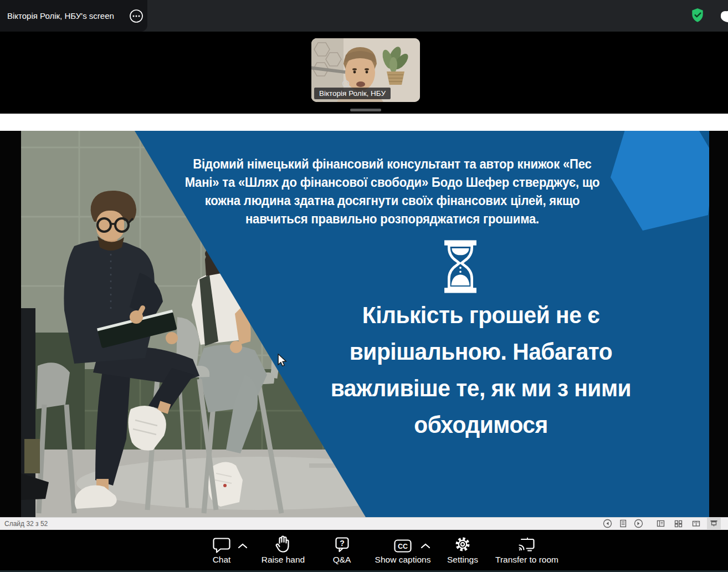  I want to click on slide-counter: Слайд 32 з 52, so click(26, 524).